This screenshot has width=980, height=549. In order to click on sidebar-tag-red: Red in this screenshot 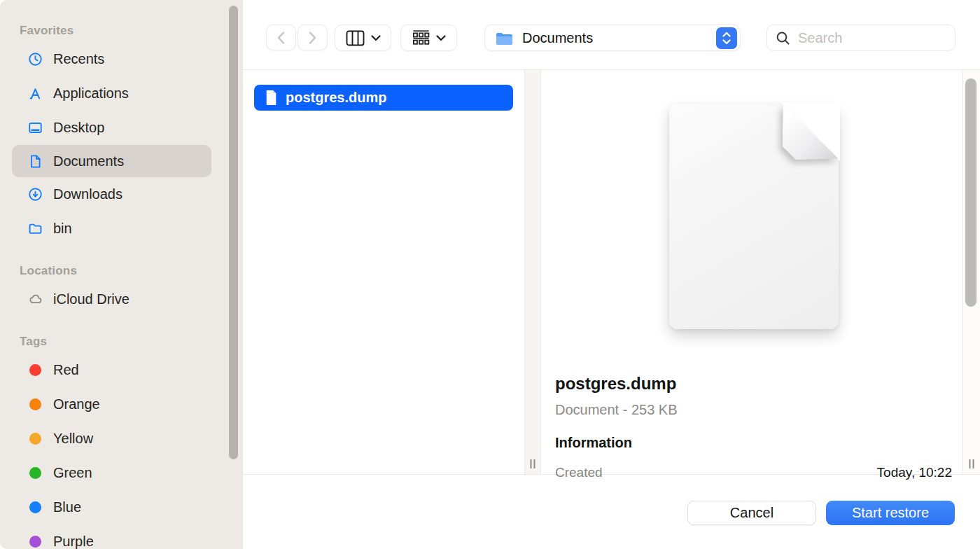, I will do `click(121, 370)`.